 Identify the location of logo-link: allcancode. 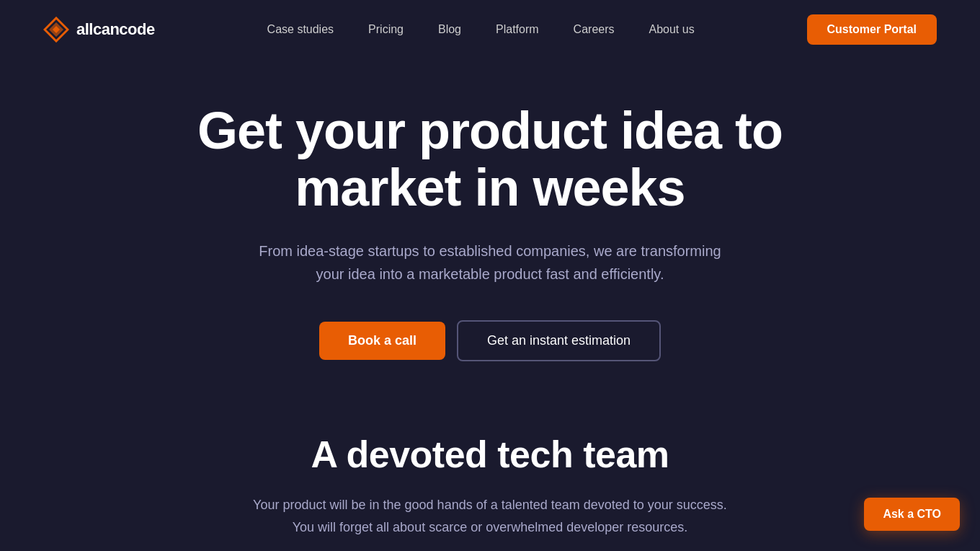
(99, 30).